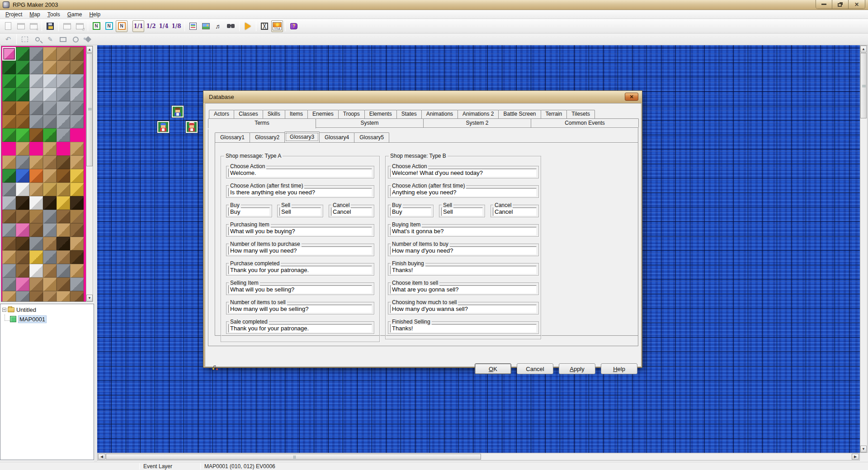  What do you see at coordinates (352, 212) in the screenshot?
I see `input-a-cancel` at bounding box center [352, 212].